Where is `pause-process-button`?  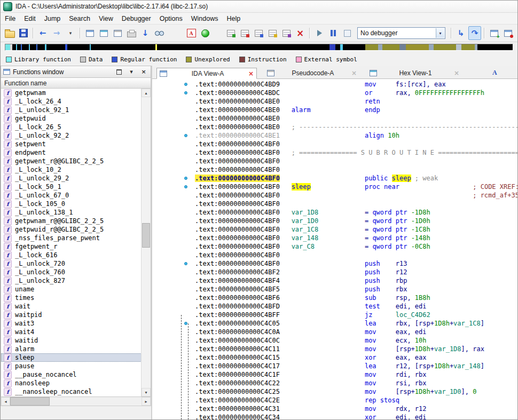 pause-process-button is located at coordinates (333, 33).